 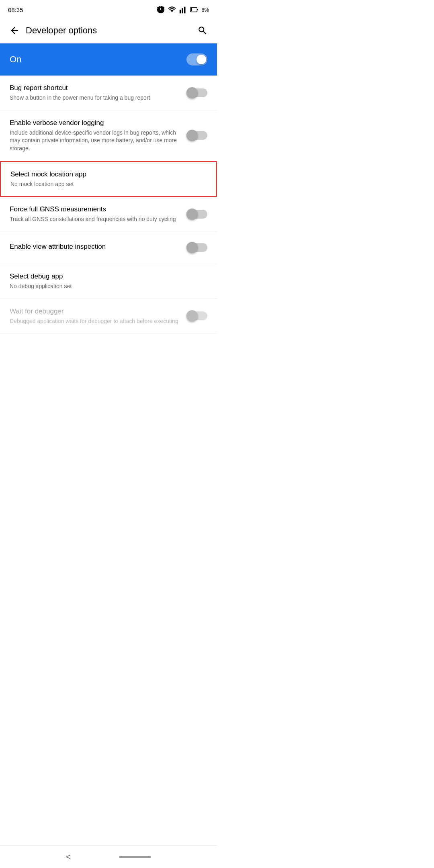 I want to click on dev-on-toggle, so click(x=197, y=59).